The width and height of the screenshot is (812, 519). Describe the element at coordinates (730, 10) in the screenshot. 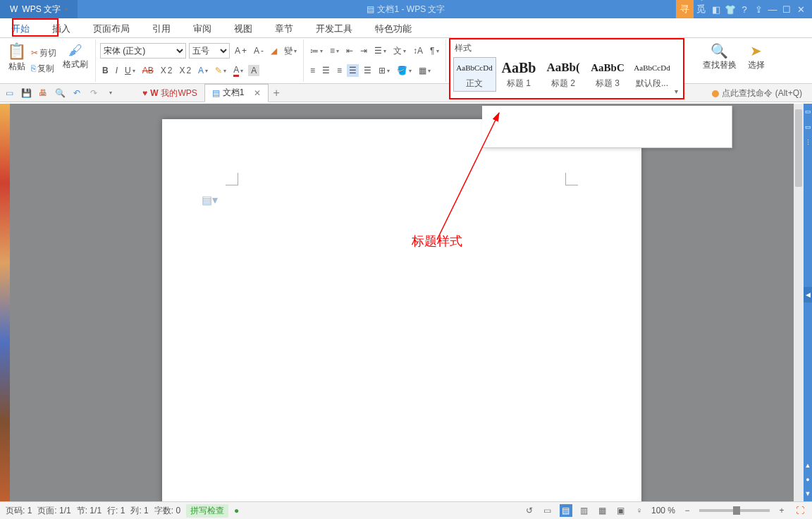

I see `tshirt-icon: 👕` at that location.